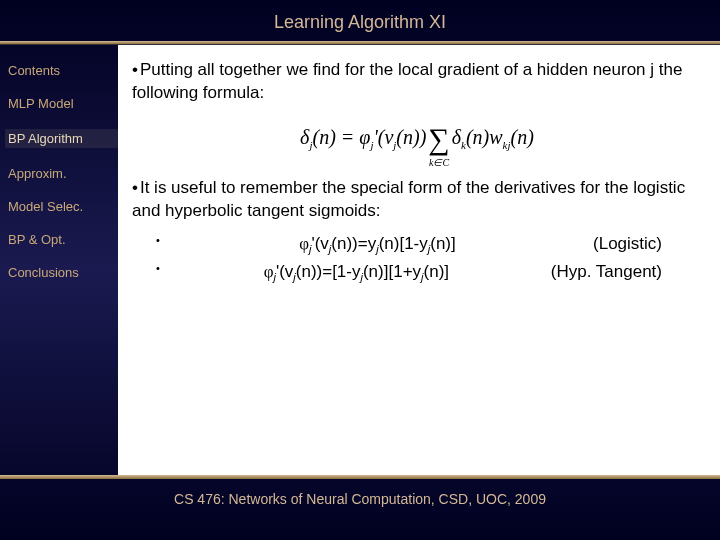 The image size is (720, 540). I want to click on slide-title: Learning Algorithm XI, so click(360, 22).